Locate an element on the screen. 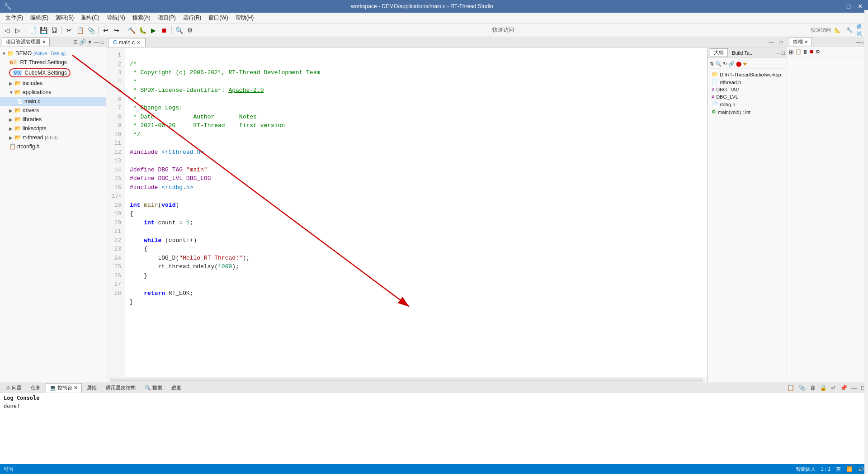 This screenshot has height=474, width=868. menu-edit: 编辑(E) is located at coordinates (39, 18).